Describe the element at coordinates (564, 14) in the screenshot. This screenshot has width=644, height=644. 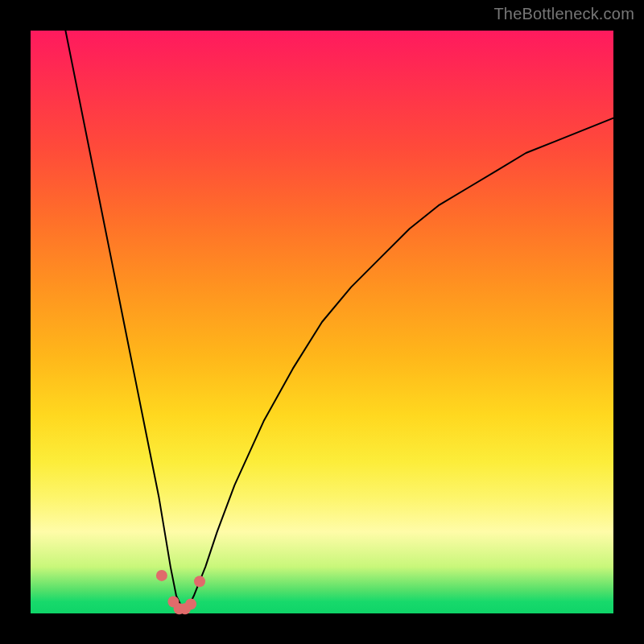
I see `watermark-text: TheBottleneck.com` at that location.